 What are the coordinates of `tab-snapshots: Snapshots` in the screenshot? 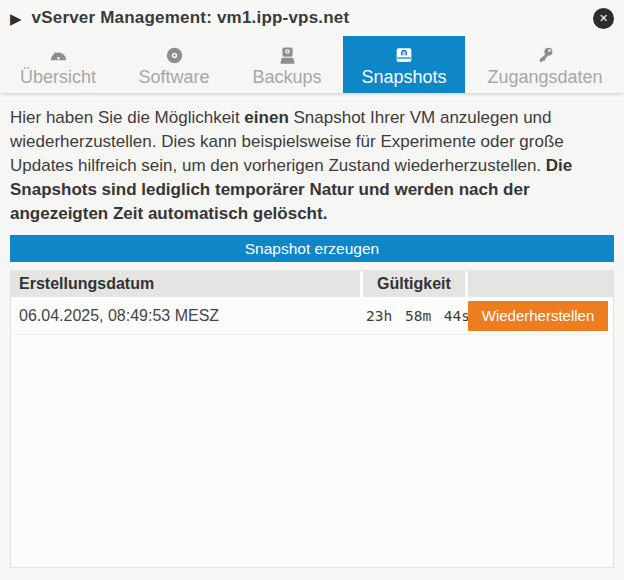 It's located at (404, 64).